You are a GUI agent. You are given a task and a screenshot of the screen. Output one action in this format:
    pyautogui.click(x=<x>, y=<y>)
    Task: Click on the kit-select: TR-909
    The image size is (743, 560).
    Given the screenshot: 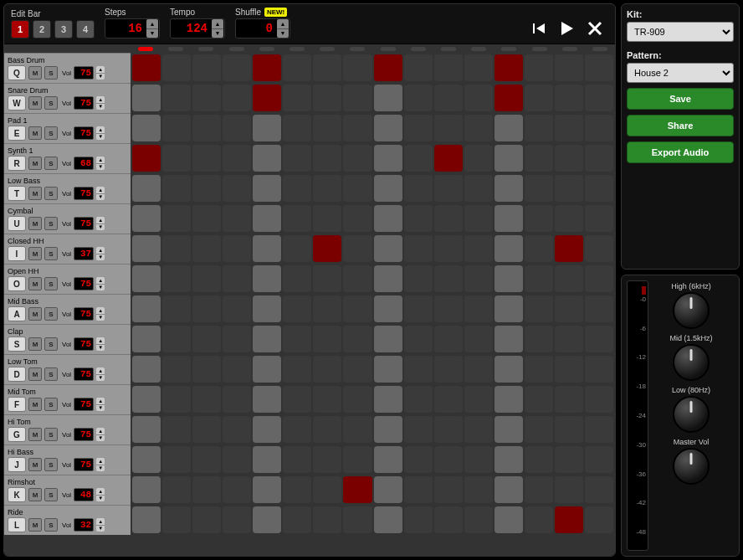 What is the action you would take?
    pyautogui.click(x=680, y=32)
    